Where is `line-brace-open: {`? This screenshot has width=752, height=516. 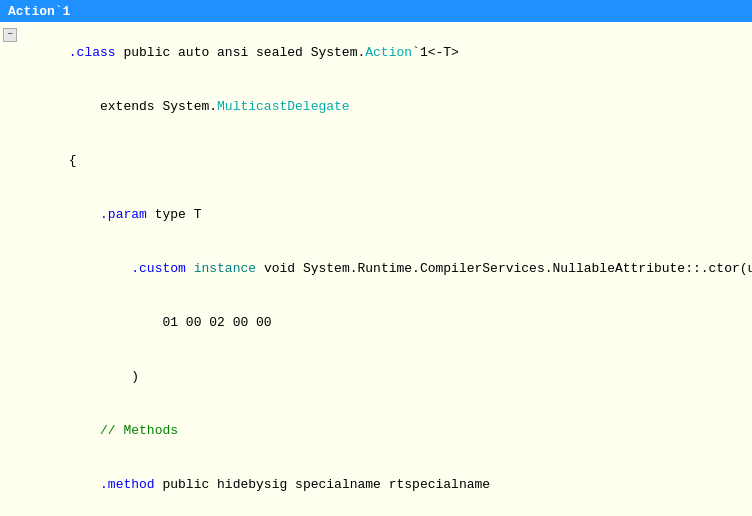
line-brace-open: { is located at coordinates (376, 161).